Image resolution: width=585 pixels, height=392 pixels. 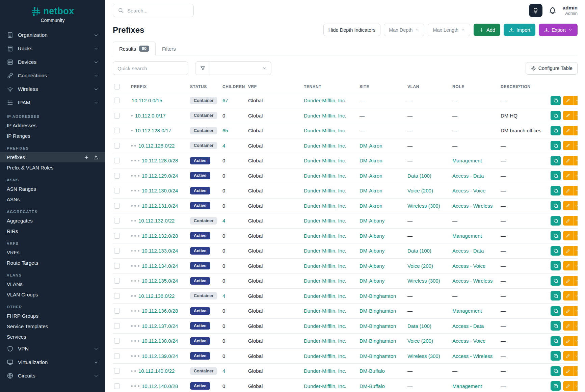 I want to click on max-length-dropdown: Max Length, so click(x=449, y=30).